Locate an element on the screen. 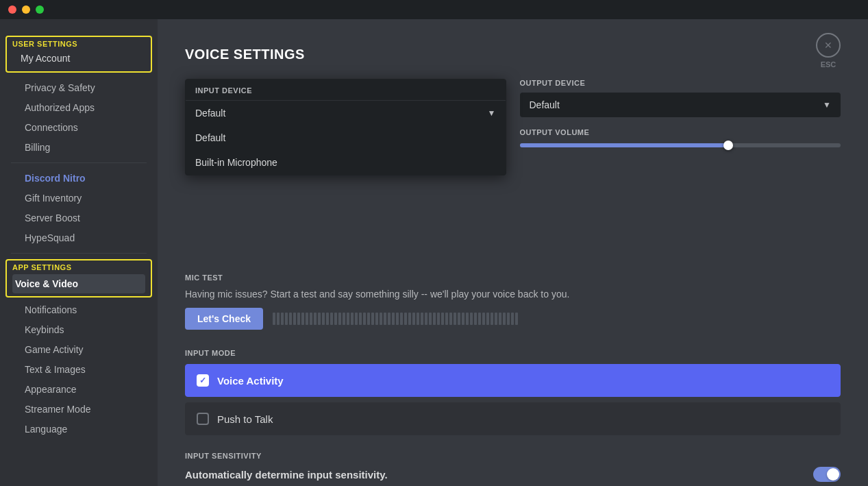  output-volume-fill is located at coordinates (625, 145).